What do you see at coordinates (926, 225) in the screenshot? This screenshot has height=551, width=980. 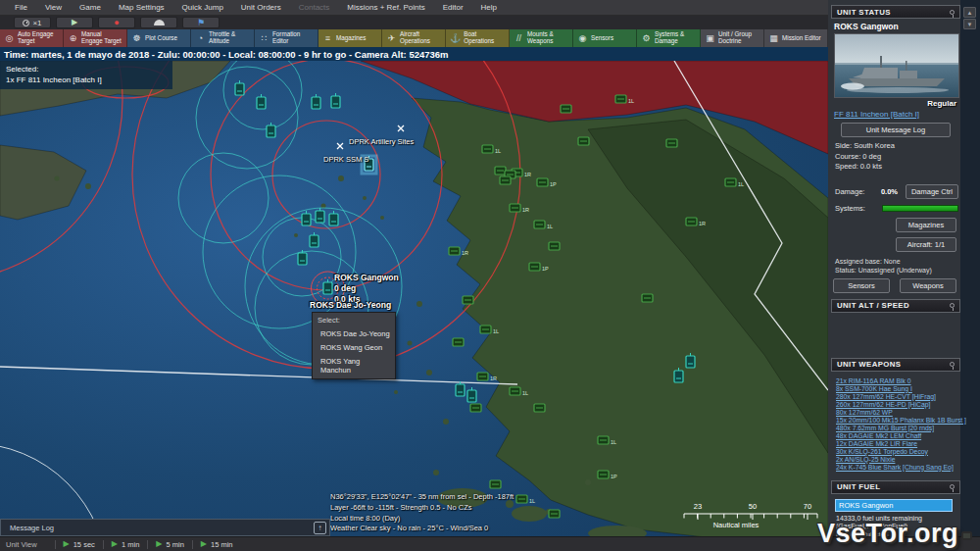 I see `magazines-button: Magazines` at bounding box center [926, 225].